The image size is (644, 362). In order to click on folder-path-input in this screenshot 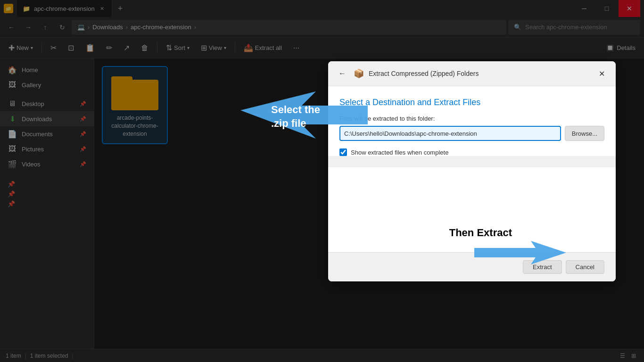, I will do `click(450, 133)`.